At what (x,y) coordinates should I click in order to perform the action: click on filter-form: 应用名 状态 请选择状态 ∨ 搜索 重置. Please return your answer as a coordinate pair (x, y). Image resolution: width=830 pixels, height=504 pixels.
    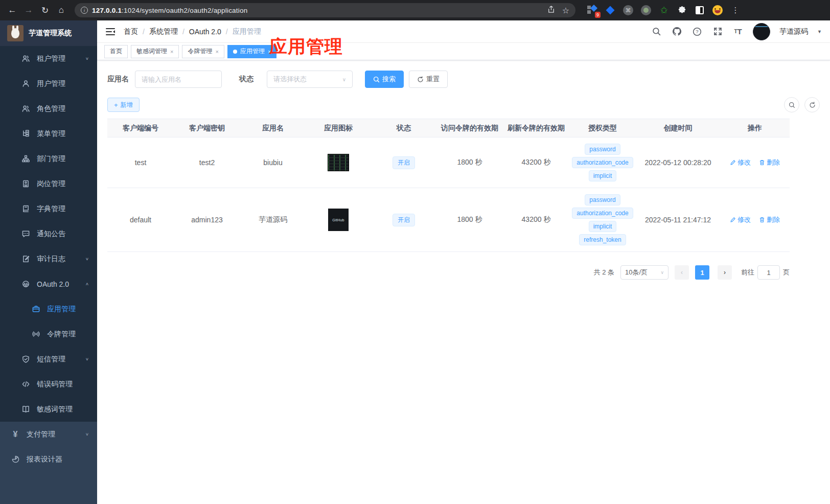
    Looking at the image, I should click on (464, 79).